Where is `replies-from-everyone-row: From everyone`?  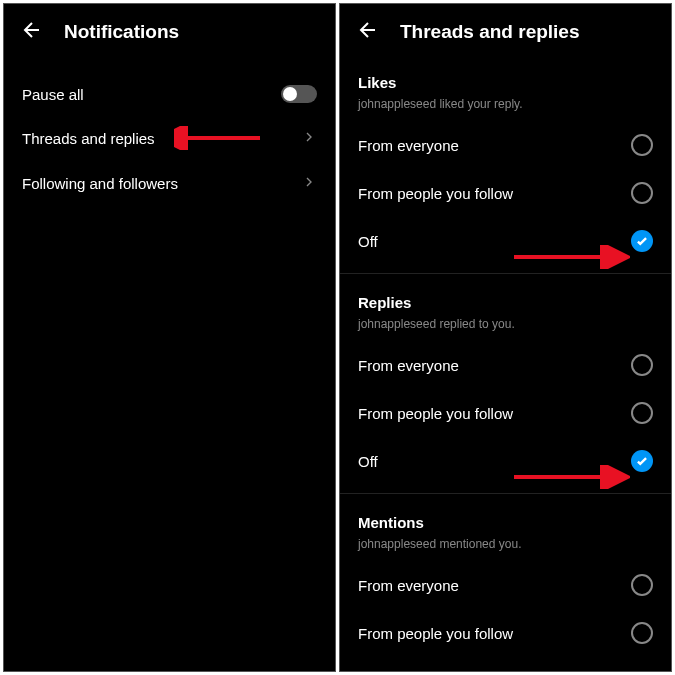 replies-from-everyone-row: From everyone is located at coordinates (506, 365).